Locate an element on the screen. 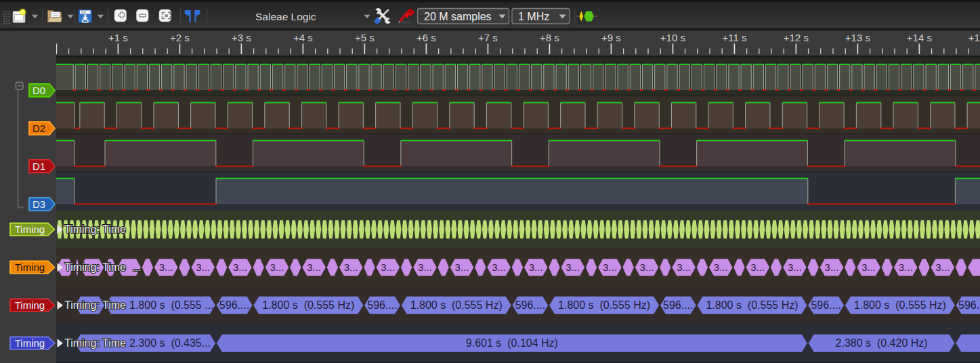 Image resolution: width=980 pixels, height=363 pixels. svg-text: 1 MHz is located at coordinates (534, 16).